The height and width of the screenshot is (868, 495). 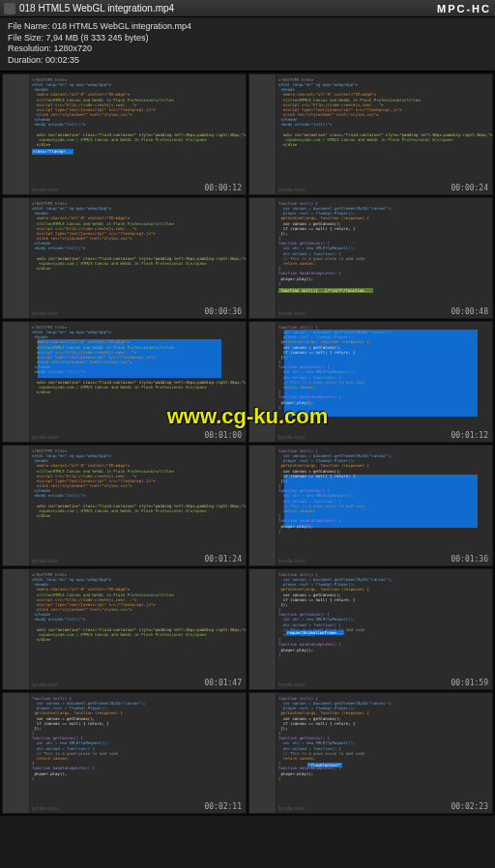 I want to click on file-info-bar: File Name: 018 HTML5 WebGL integration.m…, so click(x=248, y=44).